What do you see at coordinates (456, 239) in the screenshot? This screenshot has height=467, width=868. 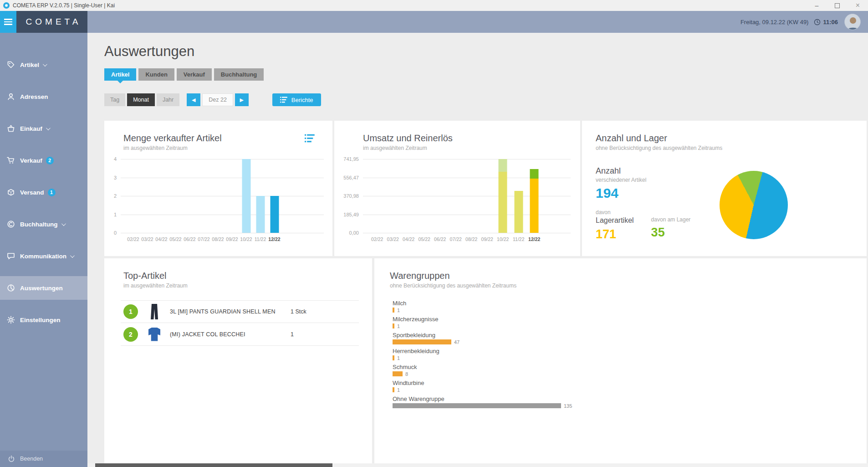 I see `x-axis-label: 07/22` at bounding box center [456, 239].